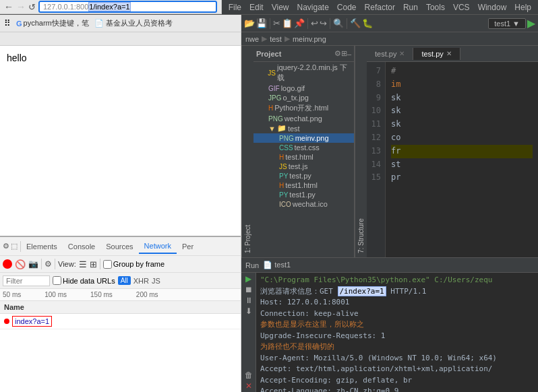  I want to click on page-hello-text: hello, so click(17, 58).